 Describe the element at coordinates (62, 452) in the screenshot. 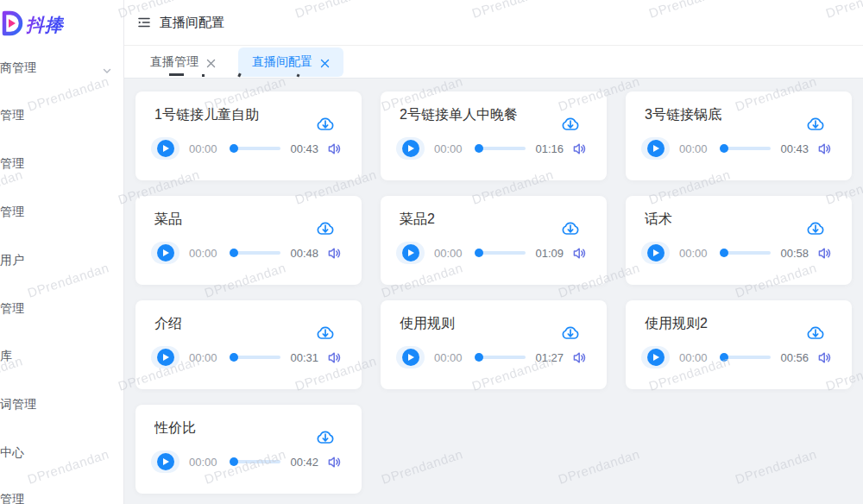

I see `sidebar-item-8: 中心` at that location.